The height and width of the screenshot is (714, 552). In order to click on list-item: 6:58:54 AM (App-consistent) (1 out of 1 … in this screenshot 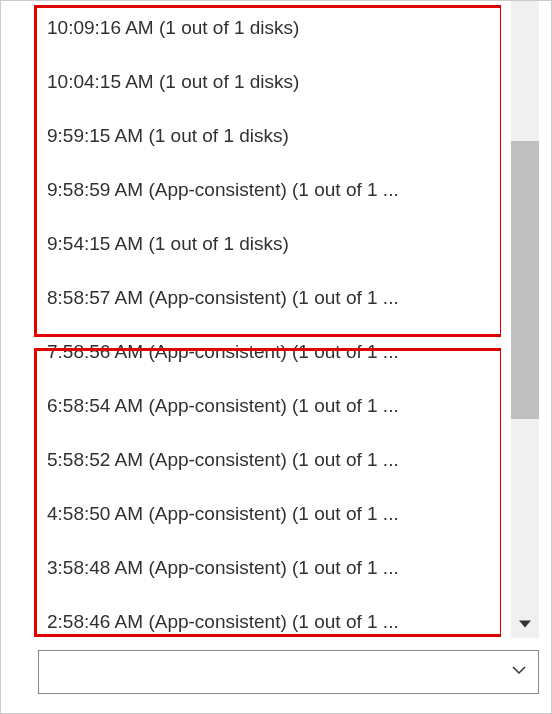, I will do `click(251, 406)`.